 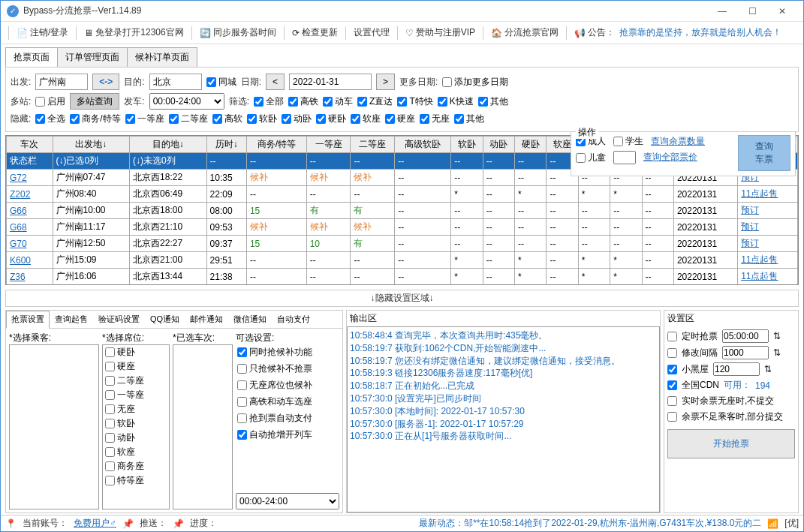 What do you see at coordinates (619, 141) in the screenshot?
I see `student-checkbox` at bounding box center [619, 141].